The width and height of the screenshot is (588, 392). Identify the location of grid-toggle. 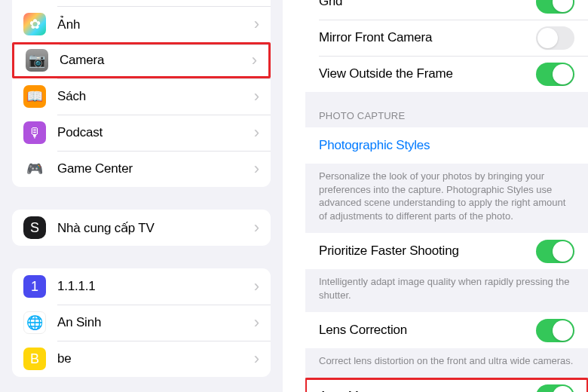
(555, 7).